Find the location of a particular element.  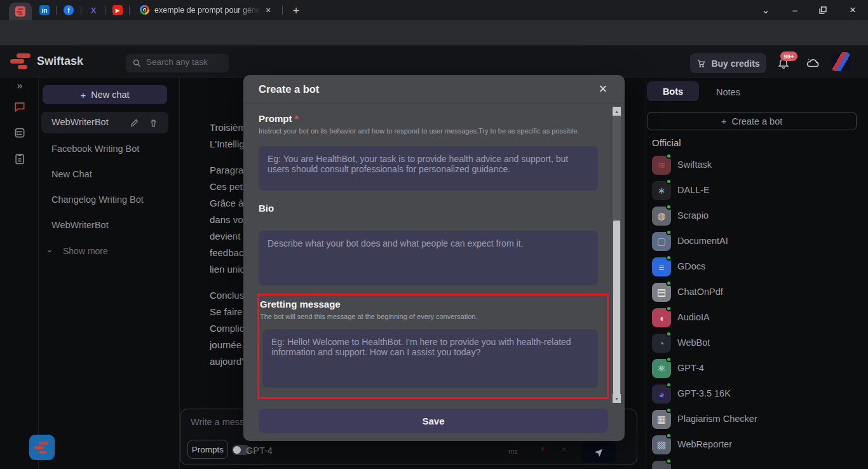

tasks-nav-icon is located at coordinates (20, 133).